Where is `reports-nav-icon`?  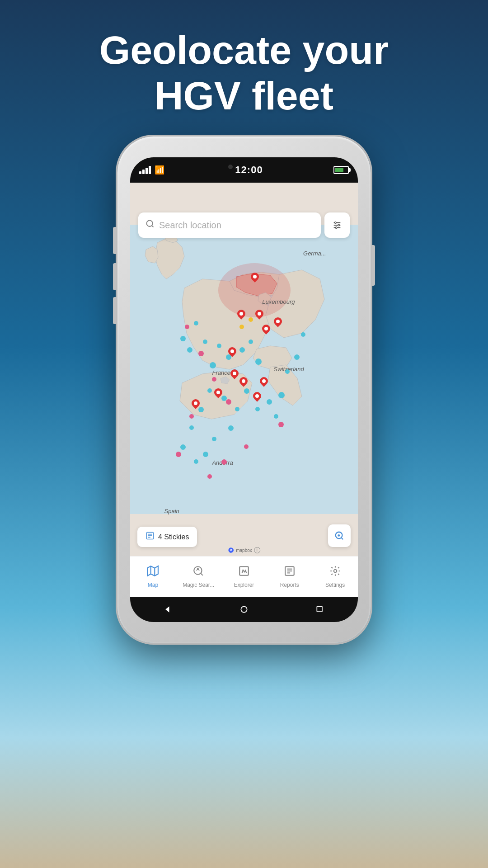
reports-nav-icon is located at coordinates (290, 572).